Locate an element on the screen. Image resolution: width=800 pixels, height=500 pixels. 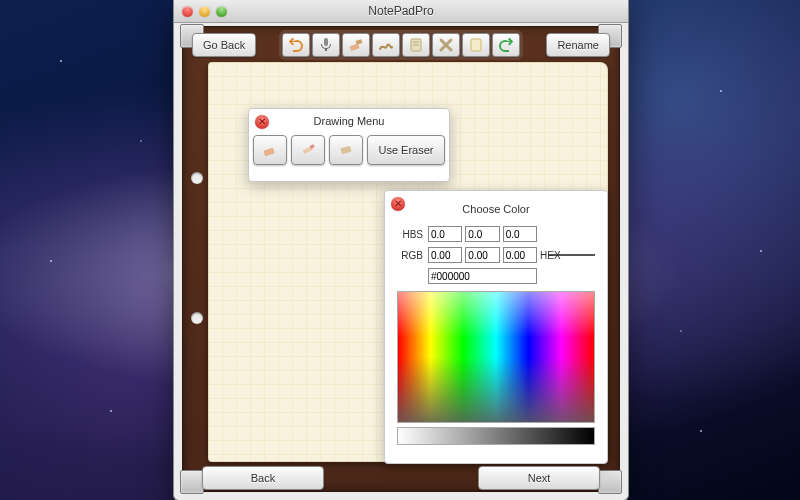
page-button is located at coordinates (476, 45).